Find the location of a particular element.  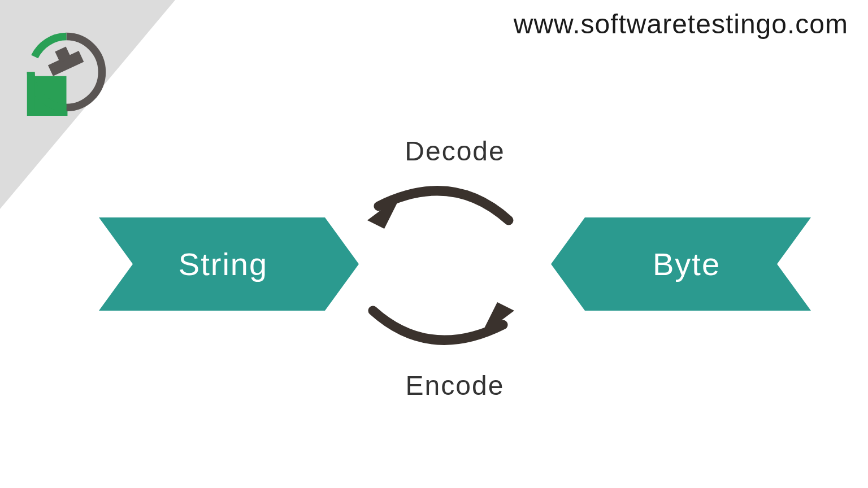

site-url: www.softwaretestingo.com is located at coordinates (681, 24).